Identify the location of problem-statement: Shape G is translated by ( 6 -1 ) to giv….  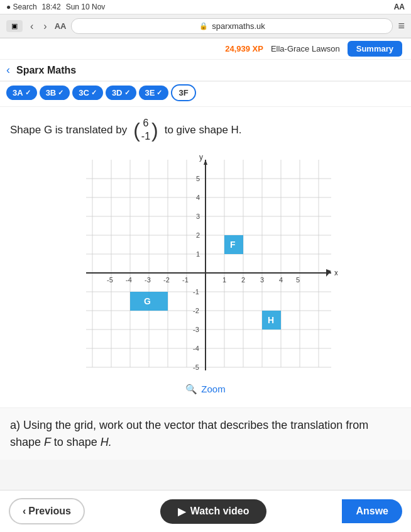
(206, 130).